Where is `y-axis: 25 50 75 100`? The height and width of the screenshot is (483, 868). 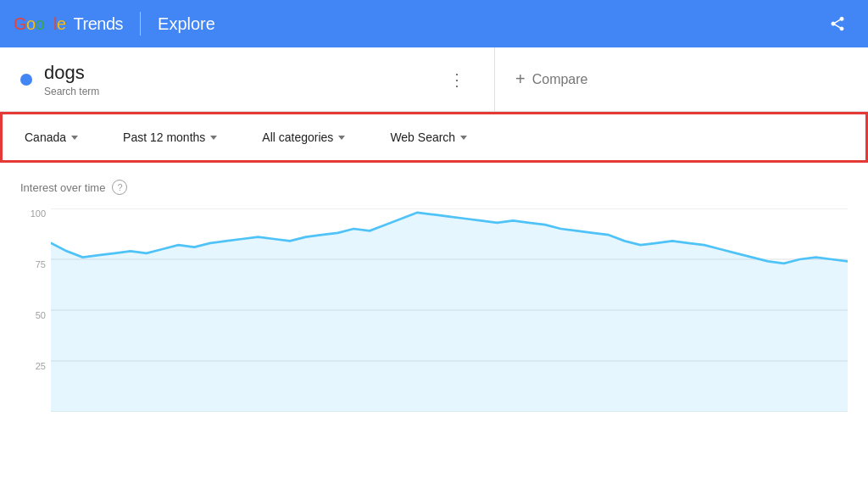 y-axis: 25 50 75 100 is located at coordinates (36, 310).